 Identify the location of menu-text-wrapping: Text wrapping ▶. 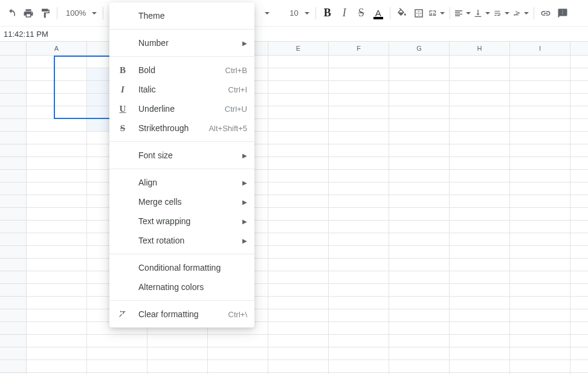
(182, 221).